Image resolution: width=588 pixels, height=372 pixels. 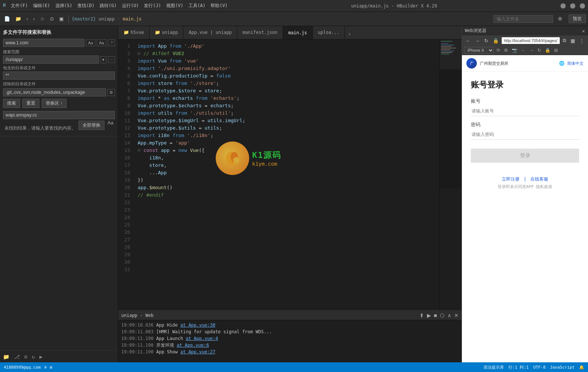 What do you see at coordinates (571, 63) in the screenshot?
I see `language-button: 🌐 简体中文` at bounding box center [571, 63].